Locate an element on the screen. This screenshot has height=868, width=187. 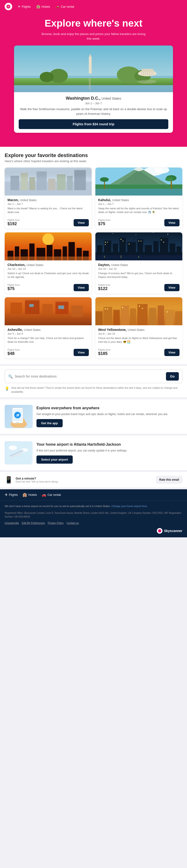
nav-hotels: 🏨 Hotels is located at coordinates (43, 7).